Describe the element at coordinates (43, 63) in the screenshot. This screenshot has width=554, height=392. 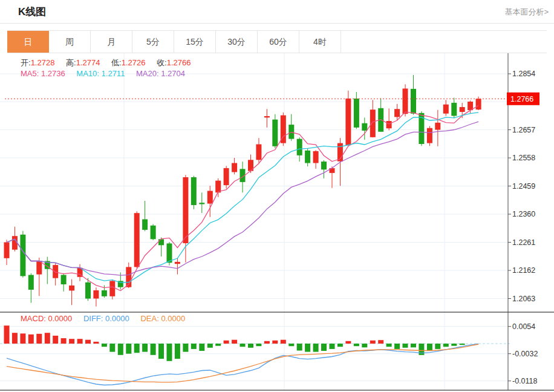
I see `open-value: 1.2728` at that location.